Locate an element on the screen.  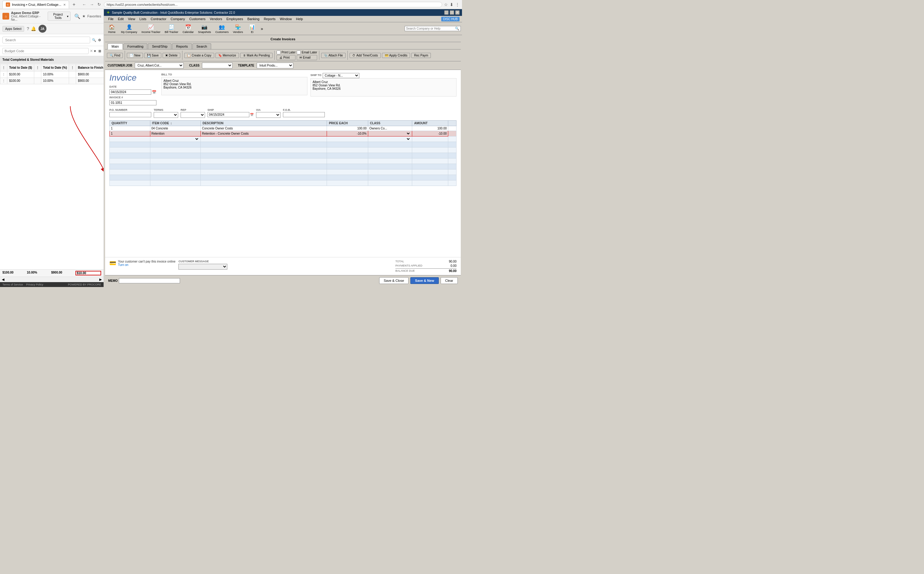
menu-employees: Employees is located at coordinates (235, 19).